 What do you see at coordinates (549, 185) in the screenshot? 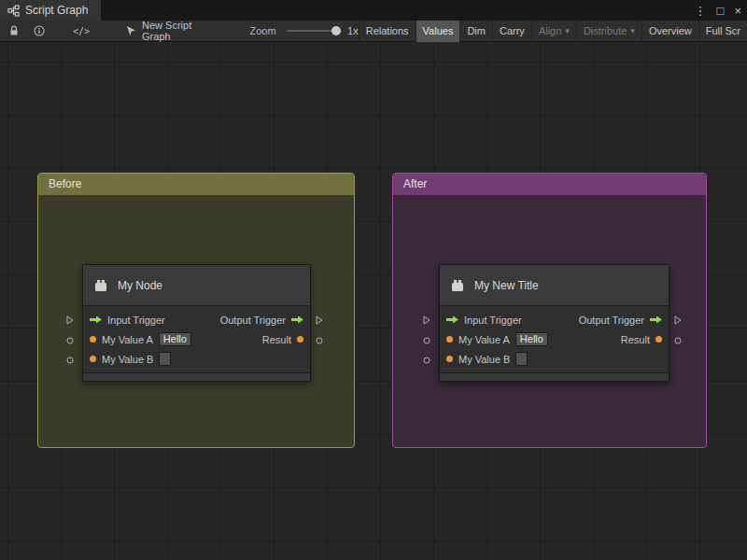
I see `group-header: After` at bounding box center [549, 185].